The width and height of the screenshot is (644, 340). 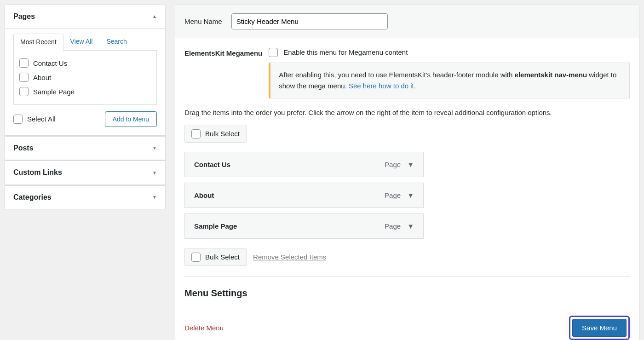 I want to click on page-item: Sample Page, so click(x=85, y=92).